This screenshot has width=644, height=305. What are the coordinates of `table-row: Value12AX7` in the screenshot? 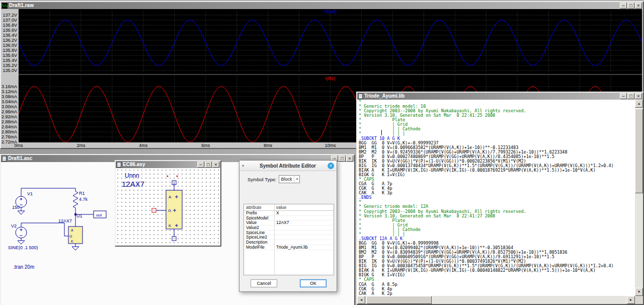 It's located at (289, 223).